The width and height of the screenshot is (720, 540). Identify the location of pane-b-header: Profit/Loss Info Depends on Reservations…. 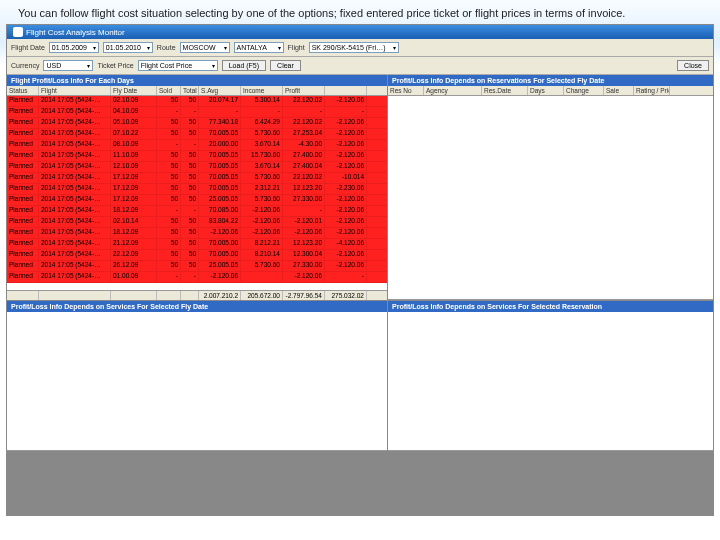
(550, 80).